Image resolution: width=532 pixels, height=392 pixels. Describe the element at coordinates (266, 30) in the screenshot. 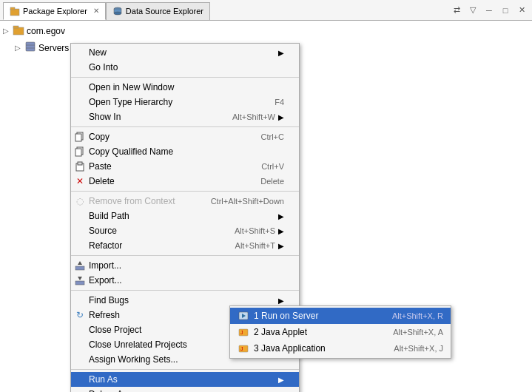

I see `tree-item-comegov: ▷ com.egov` at that location.